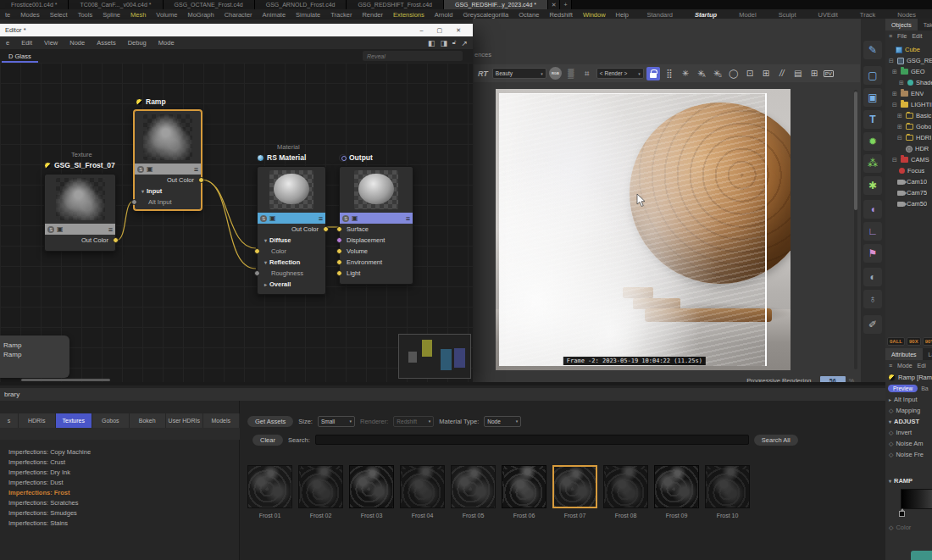 The height and width of the screenshot is (560, 932). I want to click on gradient-knot, so click(901, 513).